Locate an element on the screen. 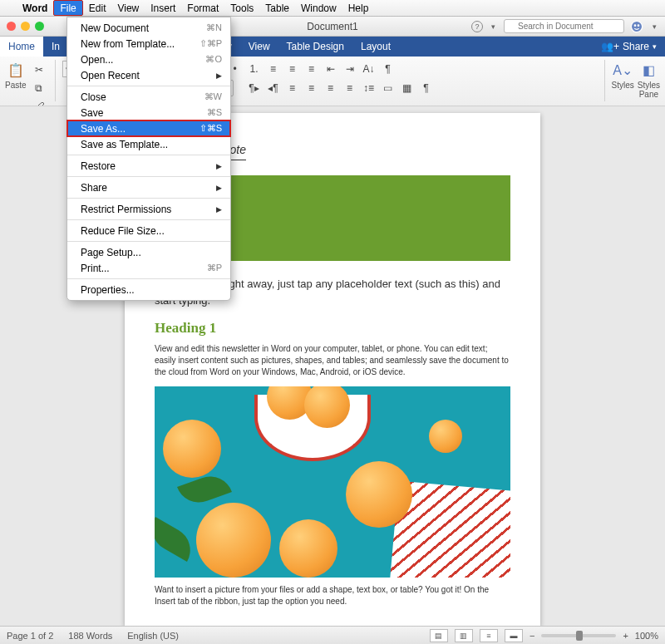 Image resolution: width=665 pixels, height=644 pixels. styles-label: Styles is located at coordinates (623, 85).